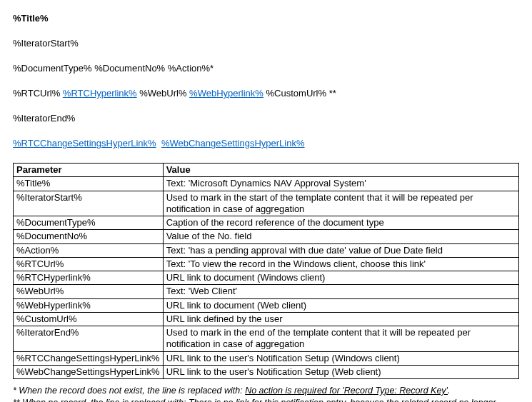 This screenshot has width=532, height=402. I want to click on cell-value: URL link defined by the user, so click(341, 318).